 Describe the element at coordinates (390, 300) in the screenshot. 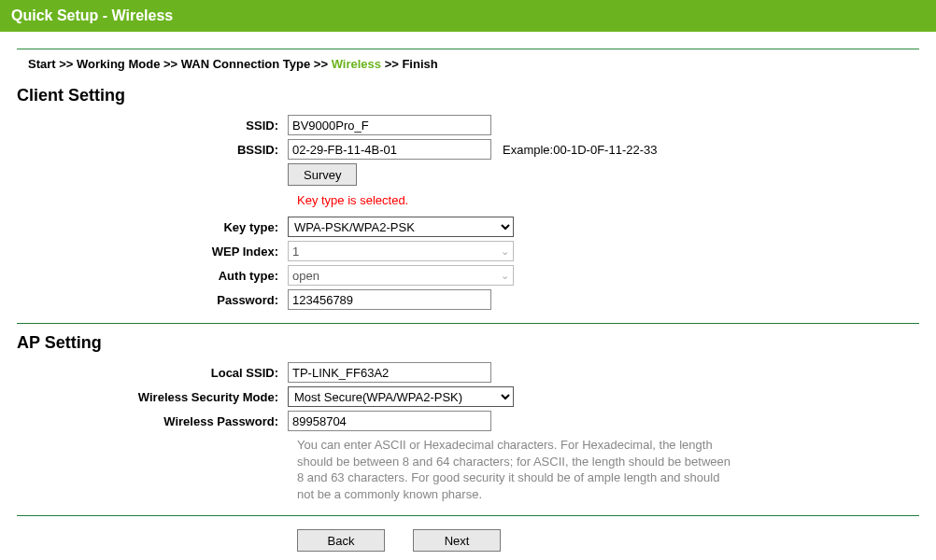

I see `client-password-input` at that location.